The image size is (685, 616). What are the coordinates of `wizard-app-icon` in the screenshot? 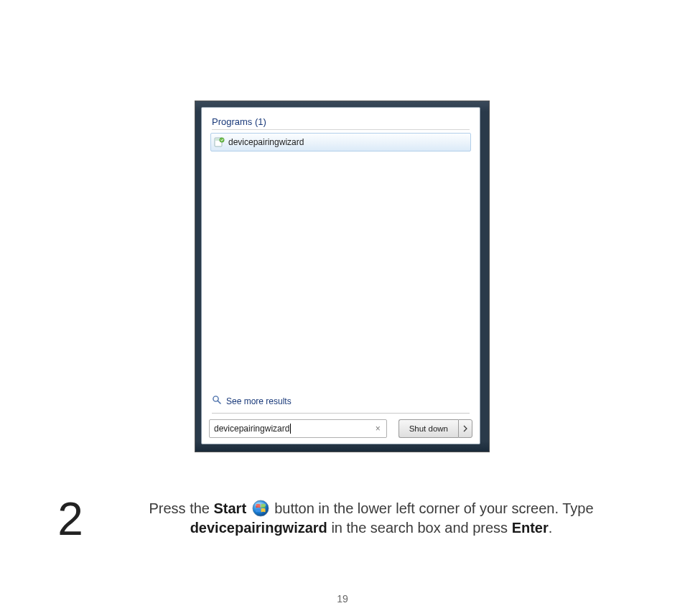 It's located at (220, 142).